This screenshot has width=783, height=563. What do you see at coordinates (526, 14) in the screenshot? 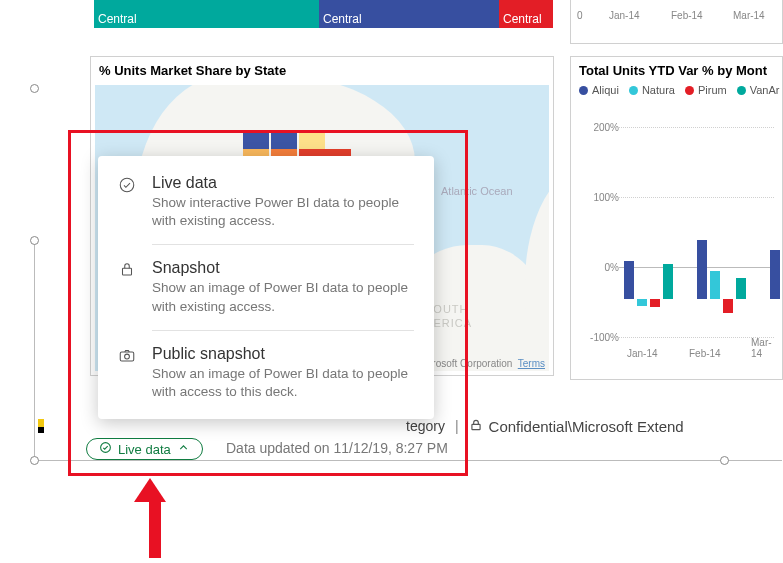
I see `segment-bar-red: Central` at bounding box center [526, 14].